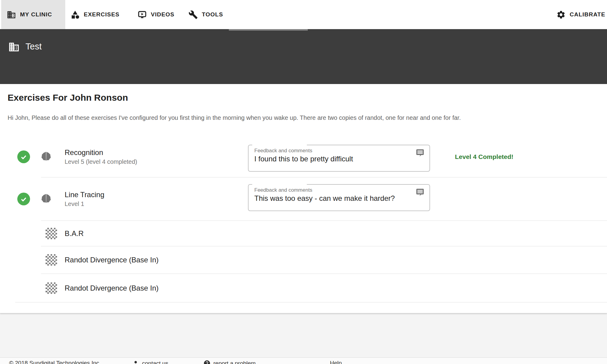  Describe the element at coordinates (33, 47) in the screenshot. I see `clinic-title: Test` at that location.